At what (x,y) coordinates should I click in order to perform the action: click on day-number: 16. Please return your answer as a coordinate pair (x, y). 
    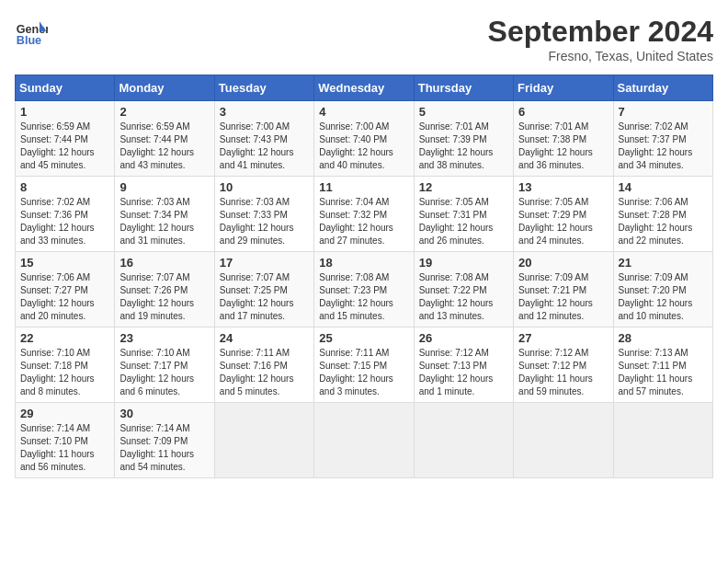
    Looking at the image, I should click on (164, 263).